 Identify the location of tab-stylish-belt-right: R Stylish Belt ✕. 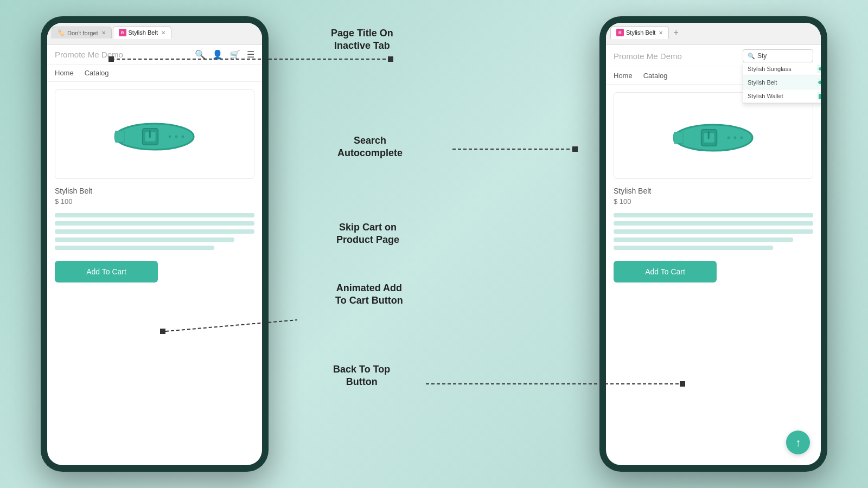
(640, 33).